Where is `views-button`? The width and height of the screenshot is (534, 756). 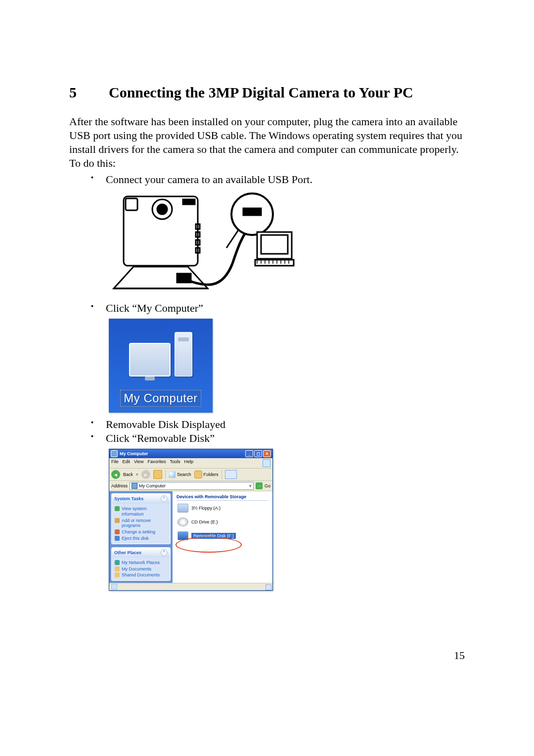 views-button is located at coordinates (231, 474).